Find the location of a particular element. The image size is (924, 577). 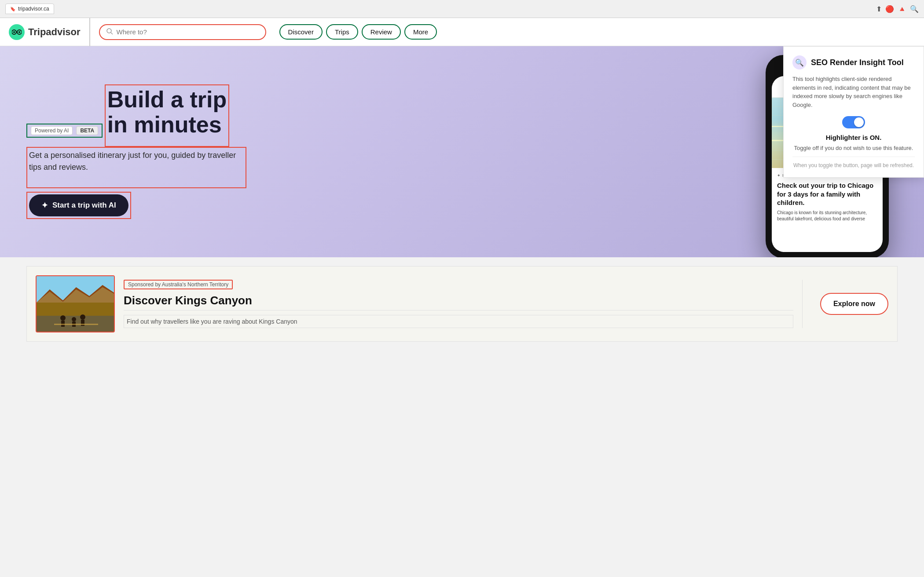

seo-highlighter-status: Highlighter is ON. is located at coordinates (854, 137).